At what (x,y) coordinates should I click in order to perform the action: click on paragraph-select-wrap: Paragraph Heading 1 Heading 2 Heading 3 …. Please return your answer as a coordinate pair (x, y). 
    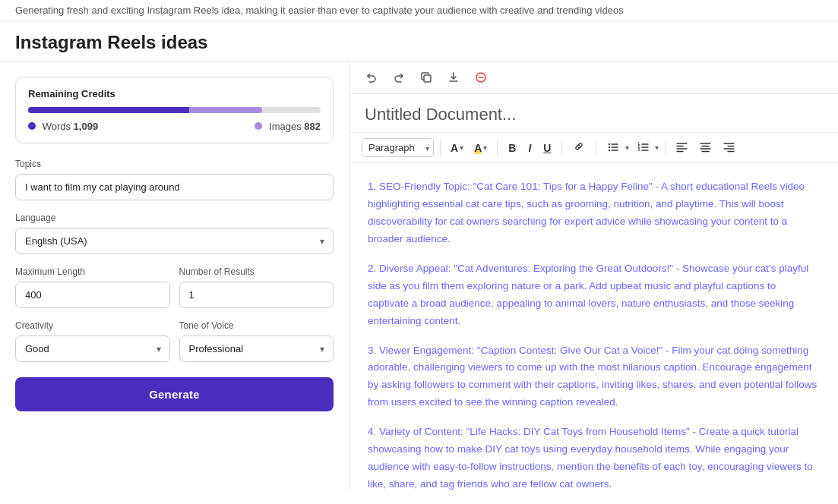
    Looking at the image, I should click on (398, 147).